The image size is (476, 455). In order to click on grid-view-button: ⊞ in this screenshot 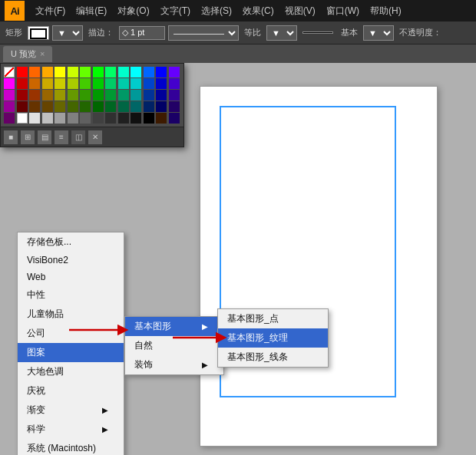, I will do `click(28, 137)`.